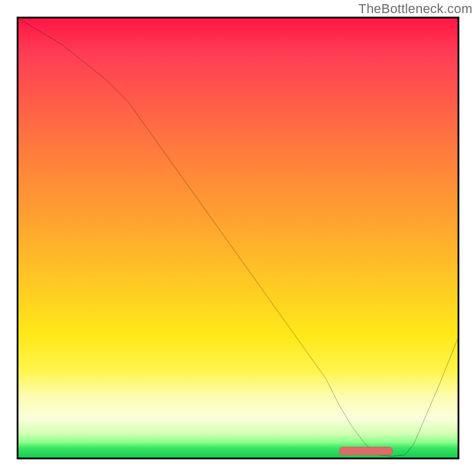 This screenshot has width=476, height=476. What do you see at coordinates (367, 451) in the screenshot?
I see `optimal-range-marker` at bounding box center [367, 451].